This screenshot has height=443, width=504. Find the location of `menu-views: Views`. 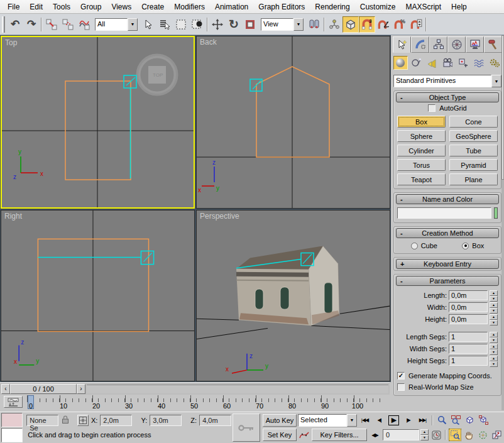

menu-views: Views is located at coordinates (121, 7).